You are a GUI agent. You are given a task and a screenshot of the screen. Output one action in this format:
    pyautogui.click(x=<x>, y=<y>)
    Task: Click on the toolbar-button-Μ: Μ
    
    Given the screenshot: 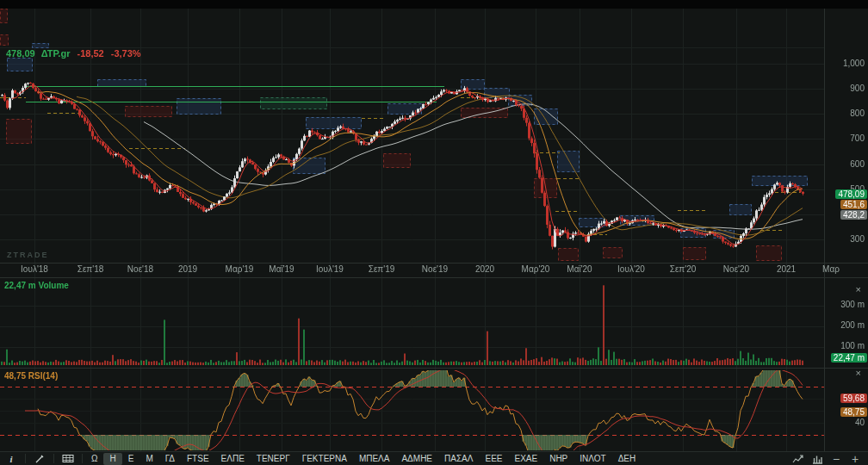 What is the action you would take?
    pyautogui.click(x=149, y=459)
    